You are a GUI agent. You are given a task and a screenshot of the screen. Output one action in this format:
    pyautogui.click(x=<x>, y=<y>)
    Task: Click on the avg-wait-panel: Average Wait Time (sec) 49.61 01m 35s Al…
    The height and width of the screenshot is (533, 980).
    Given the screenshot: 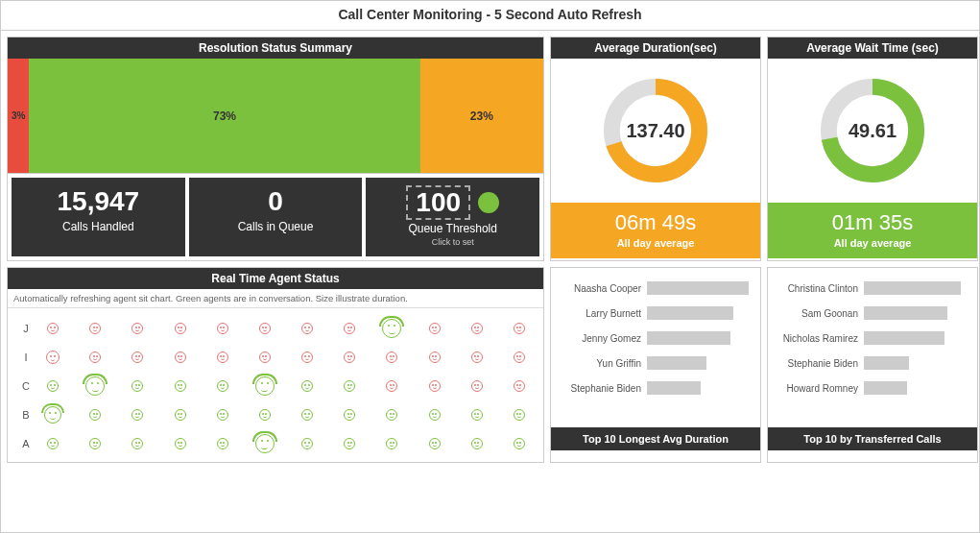 What is the action you would take?
    pyautogui.click(x=872, y=149)
    